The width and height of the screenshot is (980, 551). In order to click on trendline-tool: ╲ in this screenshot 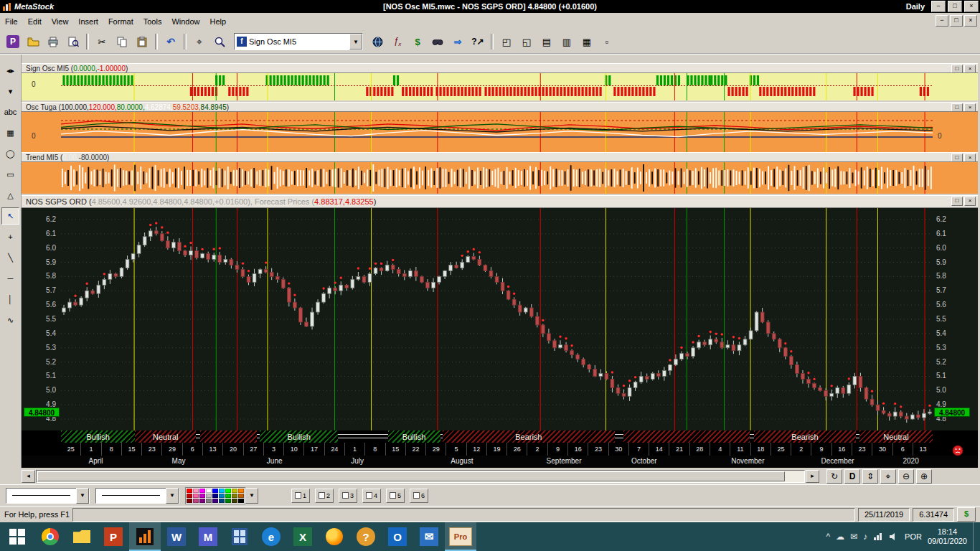, I will do `click(10, 258)`.